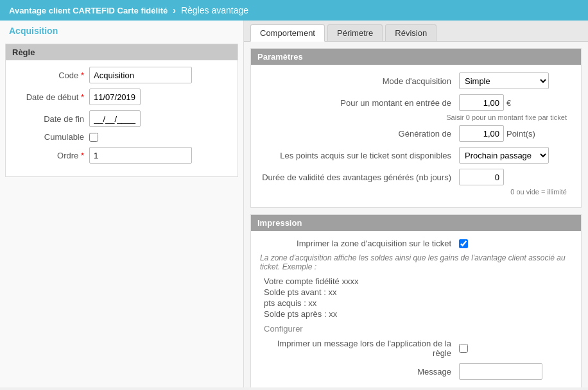  What do you see at coordinates (416, 348) in the screenshot?
I see `imprimer-message-row: Imprimer un message lors de l'applicatio…` at bounding box center [416, 348].